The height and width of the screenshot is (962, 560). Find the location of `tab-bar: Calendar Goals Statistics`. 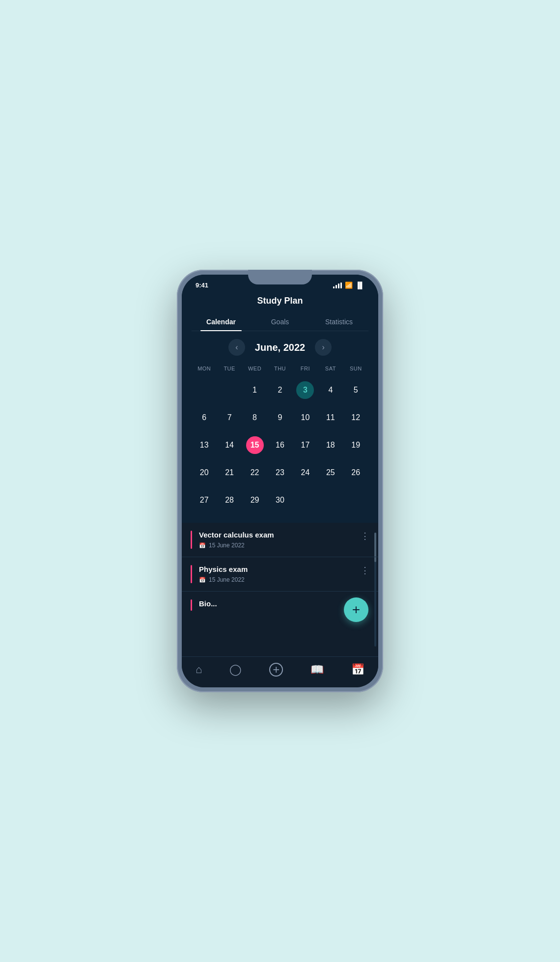

tab-bar: Calendar Goals Statistics is located at coordinates (280, 322).